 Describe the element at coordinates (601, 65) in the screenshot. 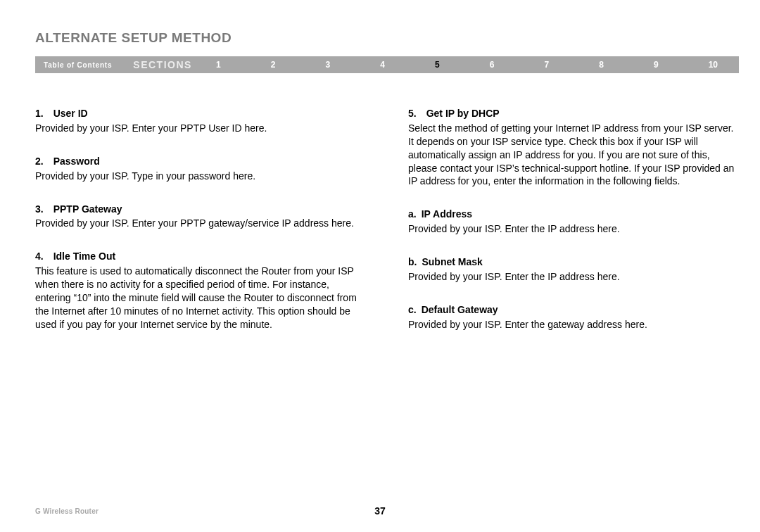

I see `section-link-8: 8` at that location.